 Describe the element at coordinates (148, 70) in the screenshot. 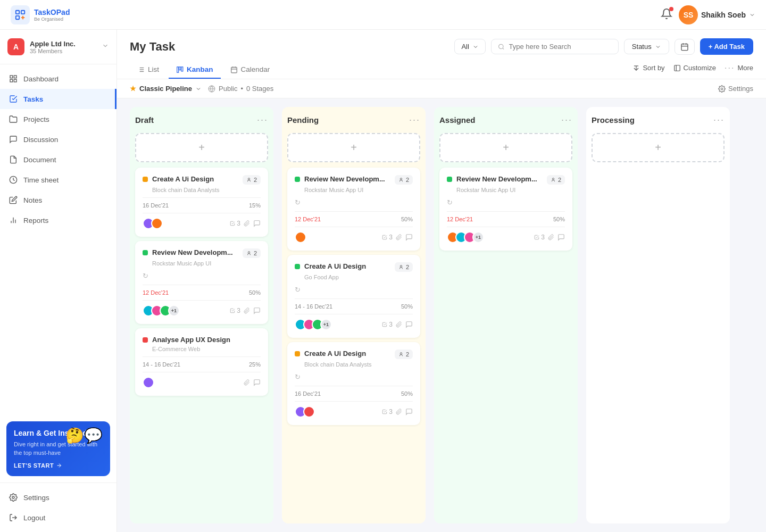

I see `tab-list: List` at that location.